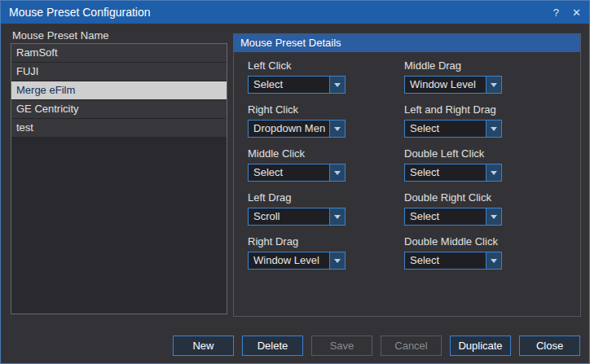 Image resolution: width=590 pixels, height=364 pixels. What do you see at coordinates (482, 77) in the screenshot?
I see `field-middle-drag: Middle Drag Window Level` at bounding box center [482, 77].